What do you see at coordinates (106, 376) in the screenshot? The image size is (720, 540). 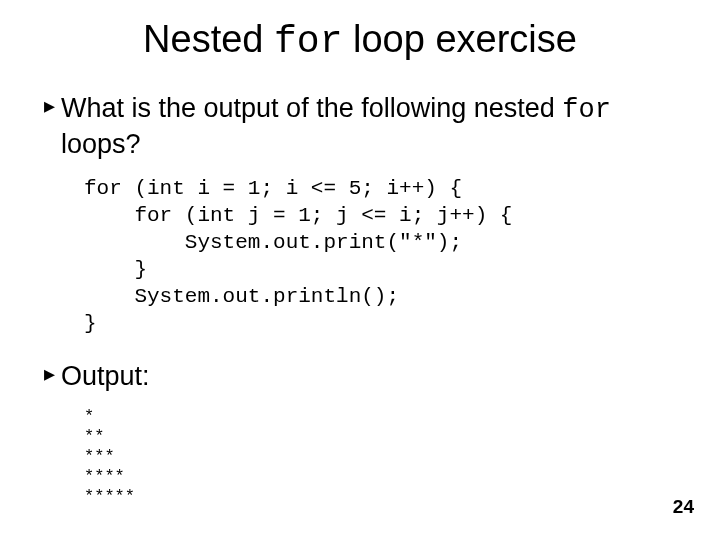 I see `bullet-output-text: Output:` at bounding box center [106, 376].